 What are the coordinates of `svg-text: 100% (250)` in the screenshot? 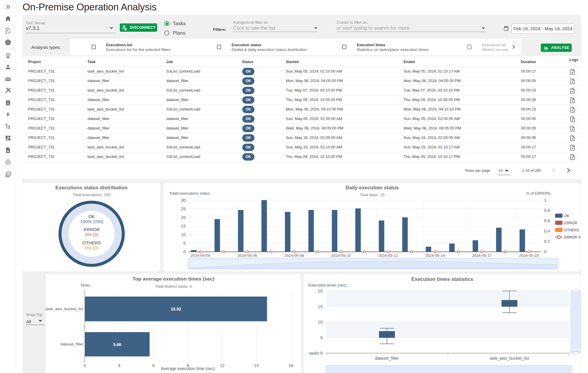 It's located at (92, 222).